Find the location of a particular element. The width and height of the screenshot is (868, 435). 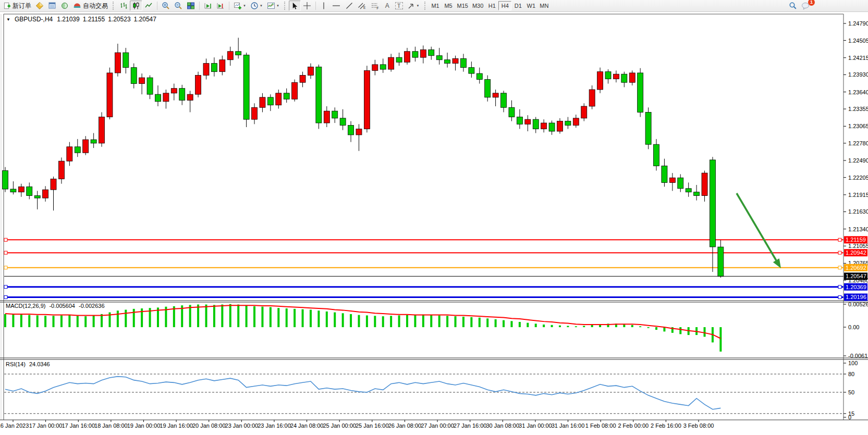

vertical-line-tool-button is located at coordinates (324, 6).